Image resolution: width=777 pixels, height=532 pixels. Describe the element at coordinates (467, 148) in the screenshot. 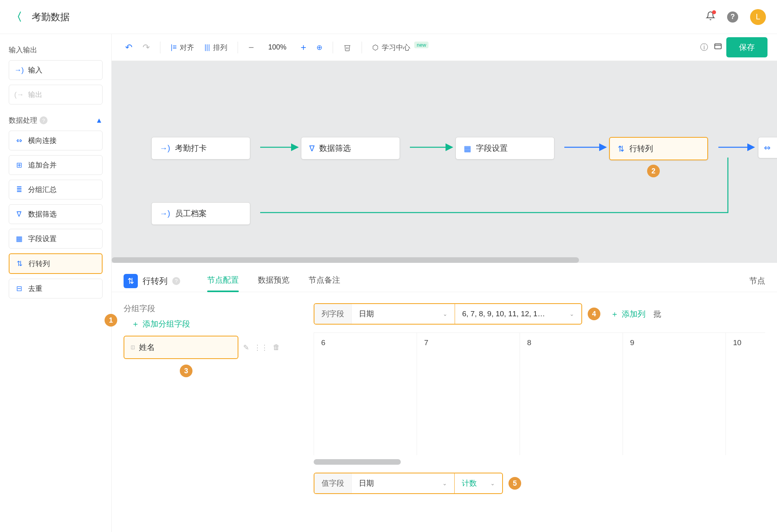

I see `field-node-icon: ▦` at that location.